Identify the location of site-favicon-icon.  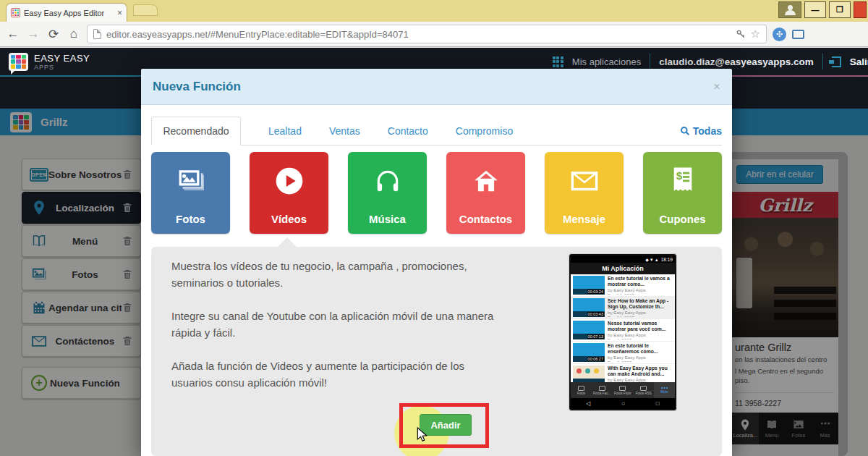
(16, 13).